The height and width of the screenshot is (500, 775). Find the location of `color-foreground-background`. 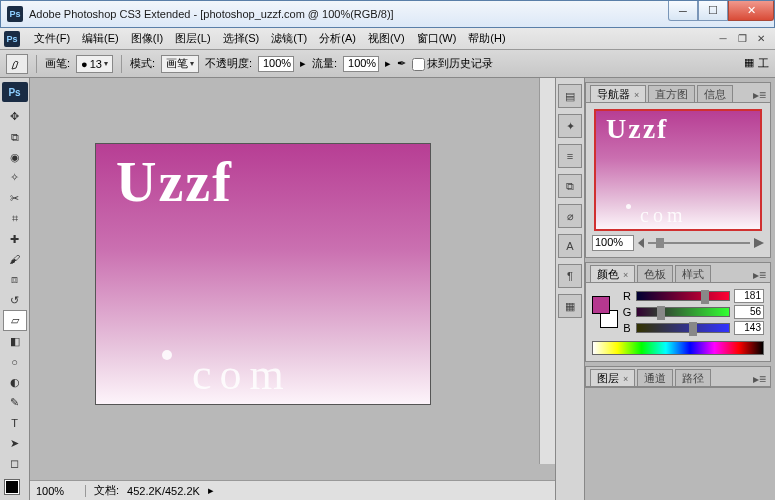

color-foreground-background is located at coordinates (605, 312).